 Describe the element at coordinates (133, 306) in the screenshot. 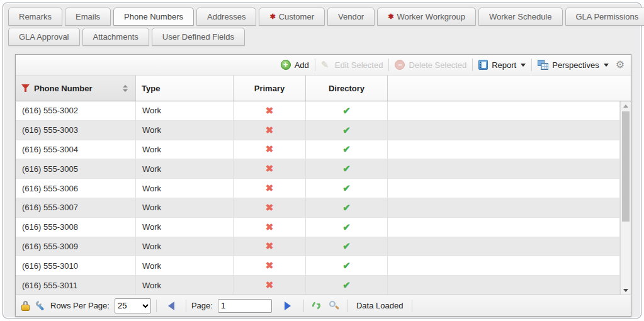

I see `rows-per-page-select: 25` at that location.